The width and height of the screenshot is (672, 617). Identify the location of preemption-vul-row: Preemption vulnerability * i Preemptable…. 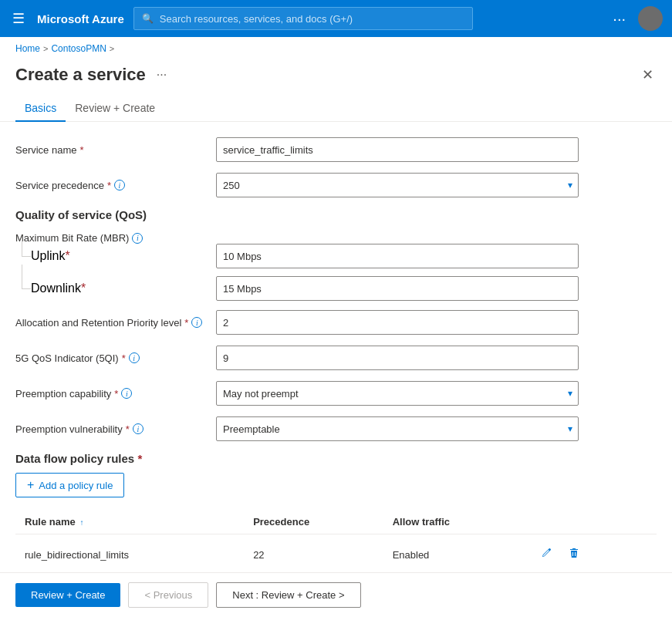
(336, 429).